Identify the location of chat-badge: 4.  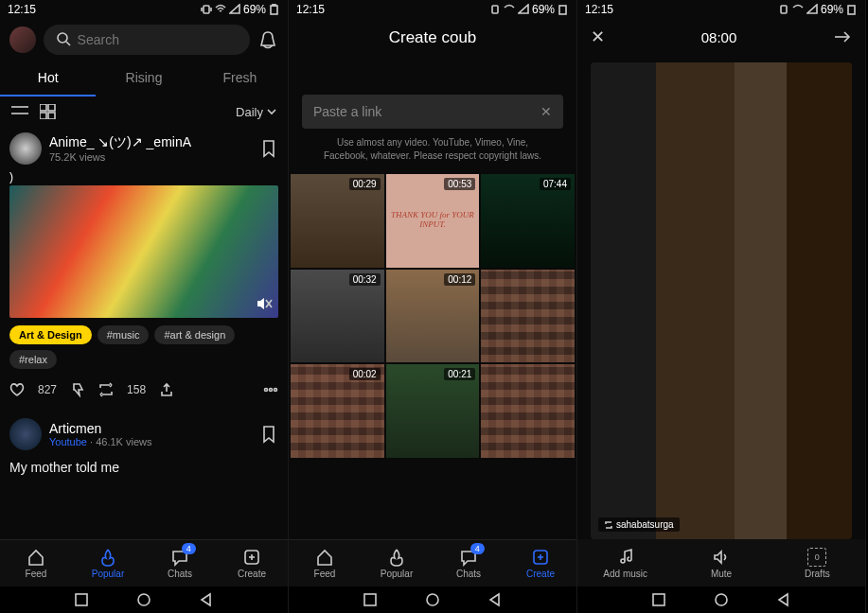
(477, 549).